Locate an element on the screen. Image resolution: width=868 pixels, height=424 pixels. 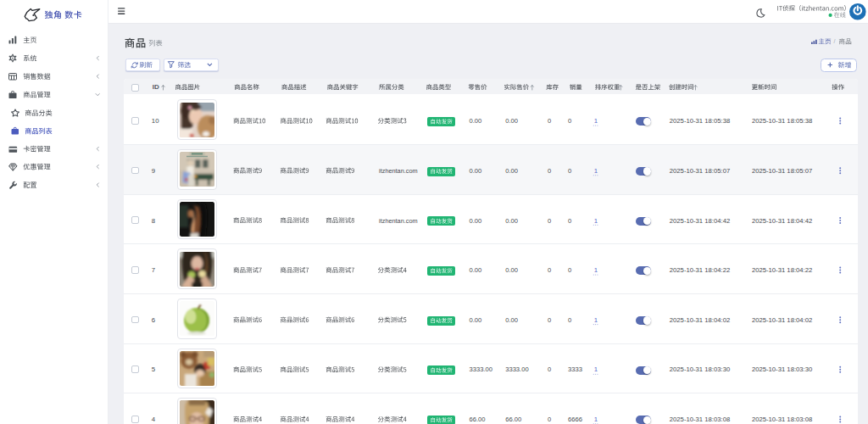
svg-text: ID is located at coordinates (156, 86).